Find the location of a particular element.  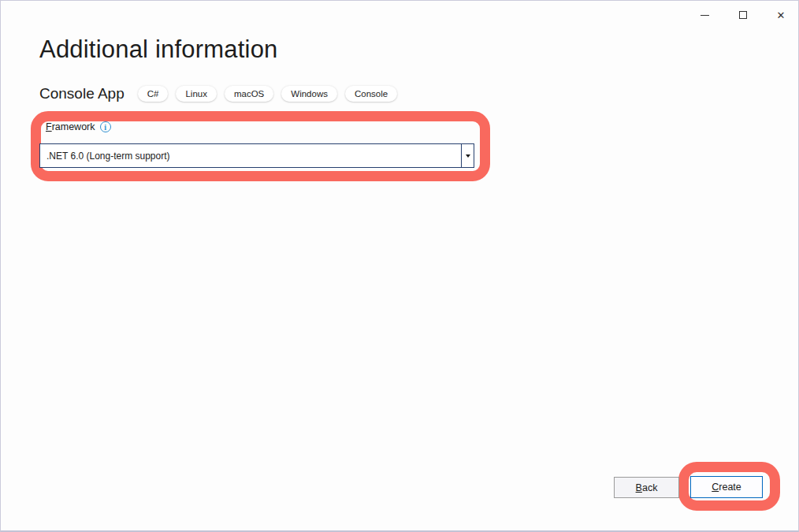

minimize-button is located at coordinates (704, 15).